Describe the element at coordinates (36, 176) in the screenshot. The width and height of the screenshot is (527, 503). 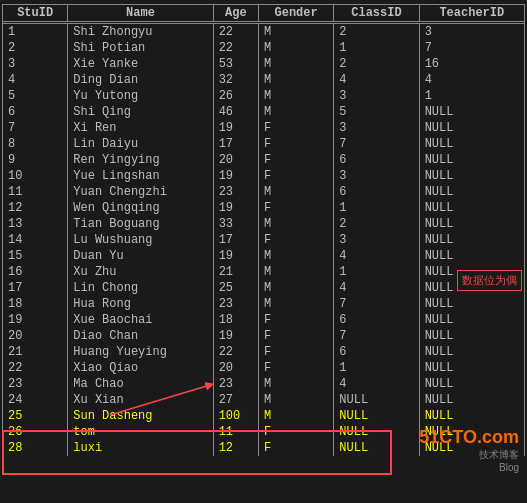
I see `table-cell: 10` at that location.